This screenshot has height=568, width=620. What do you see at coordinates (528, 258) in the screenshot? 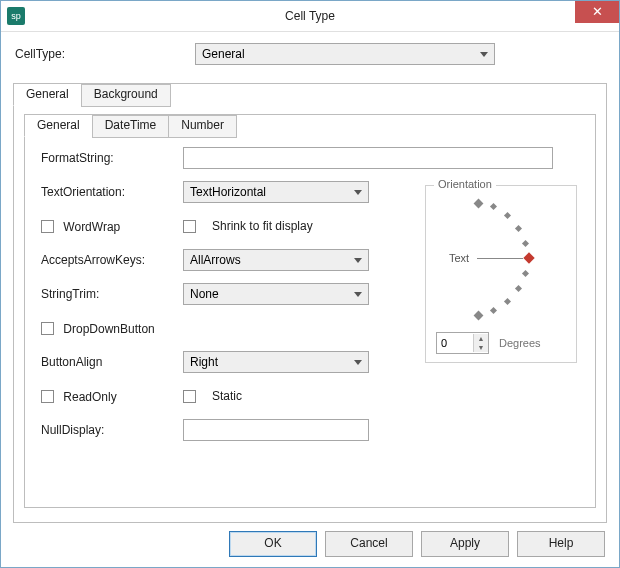
I see `orientation-current-marker` at bounding box center [528, 258].